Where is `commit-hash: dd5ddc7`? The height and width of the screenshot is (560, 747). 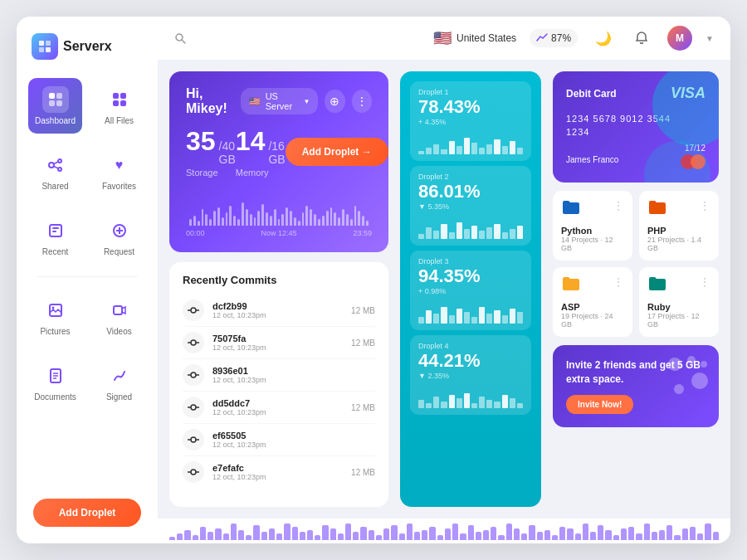 commit-hash: dd5ddc7 is located at coordinates (277, 403).